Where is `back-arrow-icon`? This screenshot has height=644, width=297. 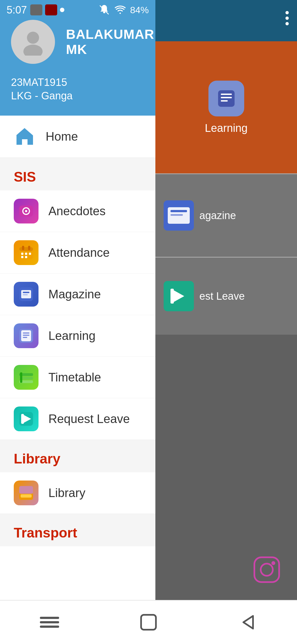
back-arrow-icon is located at coordinates (248, 622).